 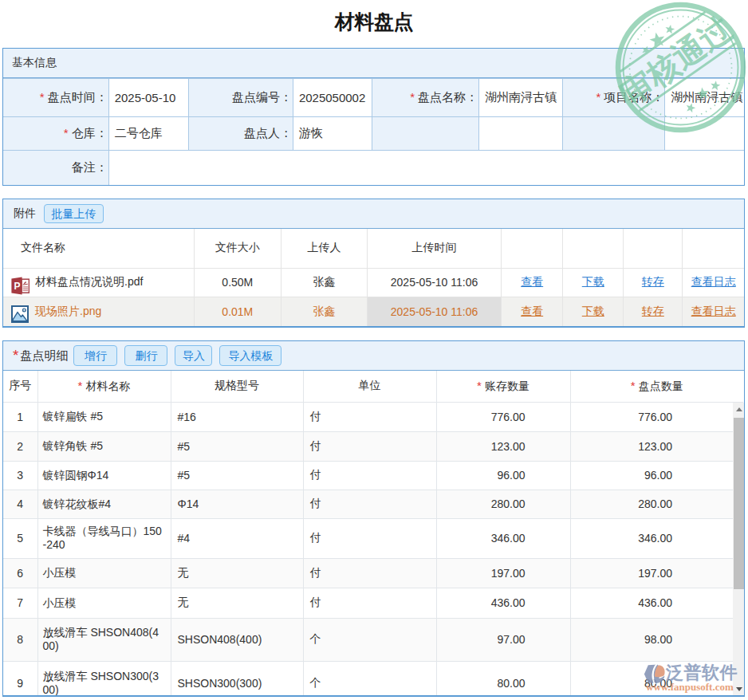 What do you see at coordinates (17, 285) in the screenshot?
I see `svg-text: P` at bounding box center [17, 285].